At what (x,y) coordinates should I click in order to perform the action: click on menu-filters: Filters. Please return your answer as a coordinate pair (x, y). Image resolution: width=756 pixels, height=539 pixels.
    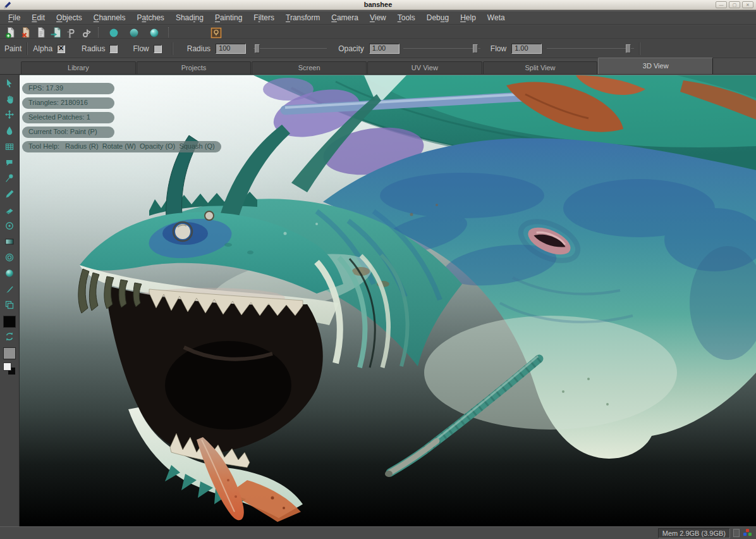
    Looking at the image, I should click on (264, 18).